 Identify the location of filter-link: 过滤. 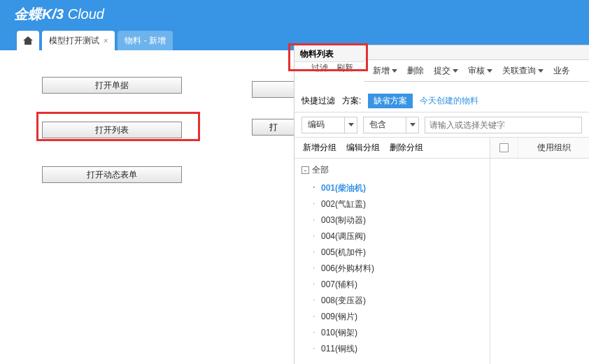
(320, 69).